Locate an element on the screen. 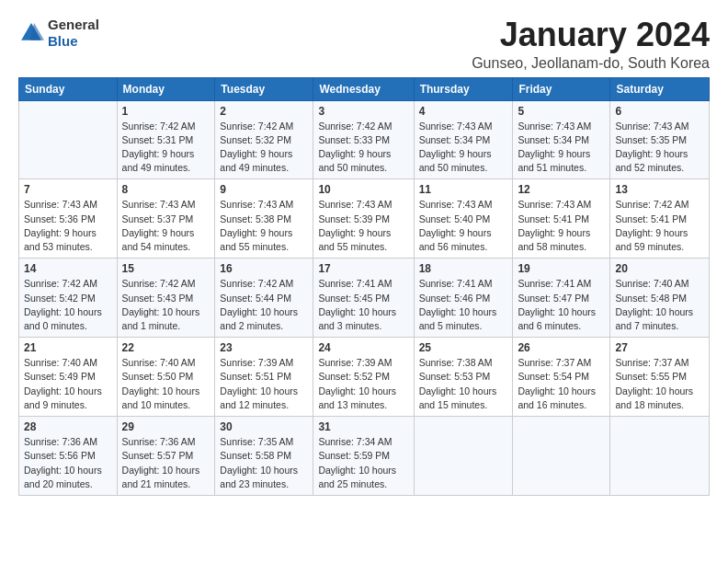 Image resolution: width=728 pixels, height=563 pixels. day-header-thursday: Thursday is located at coordinates (463, 88).